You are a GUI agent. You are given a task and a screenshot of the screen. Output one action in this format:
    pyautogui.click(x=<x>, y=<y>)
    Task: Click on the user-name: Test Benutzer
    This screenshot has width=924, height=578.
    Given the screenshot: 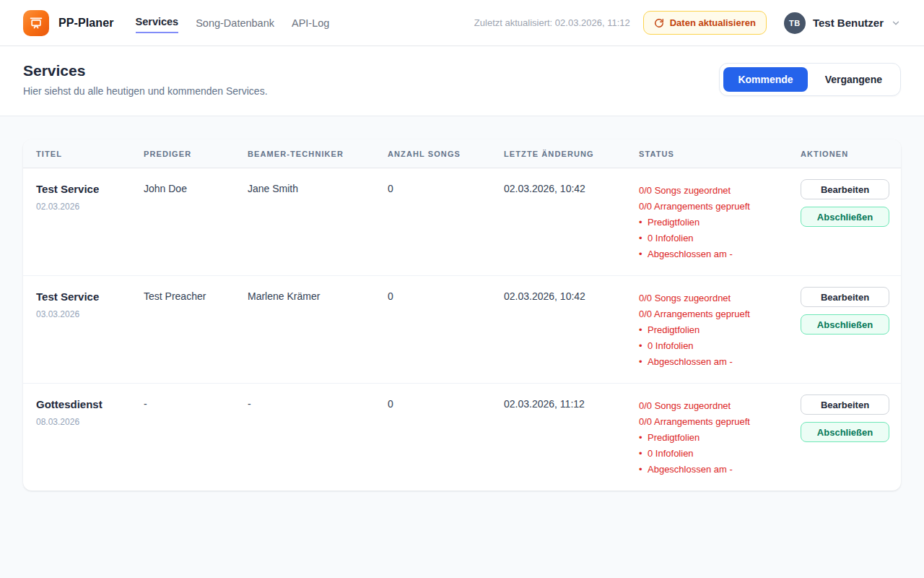 What is the action you would take?
    pyautogui.click(x=848, y=23)
    